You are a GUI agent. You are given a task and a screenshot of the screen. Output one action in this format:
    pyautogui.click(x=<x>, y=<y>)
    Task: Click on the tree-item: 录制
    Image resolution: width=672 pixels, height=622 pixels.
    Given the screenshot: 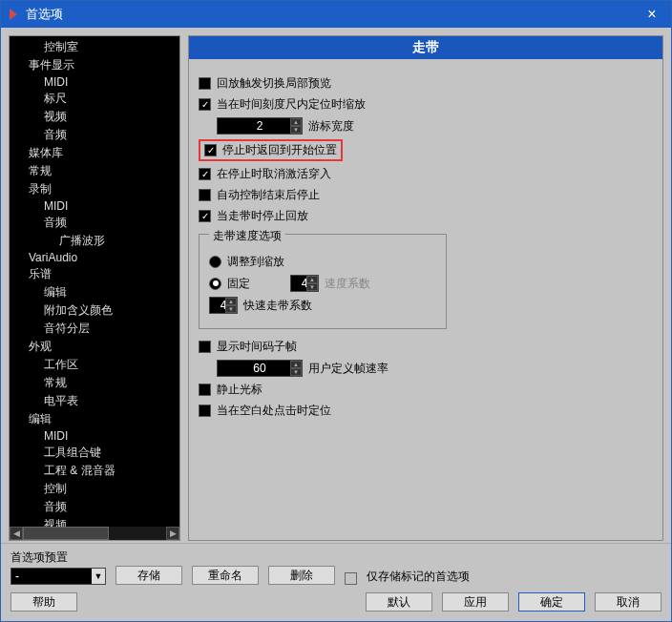 What is the action you would take?
    pyautogui.click(x=94, y=189)
    